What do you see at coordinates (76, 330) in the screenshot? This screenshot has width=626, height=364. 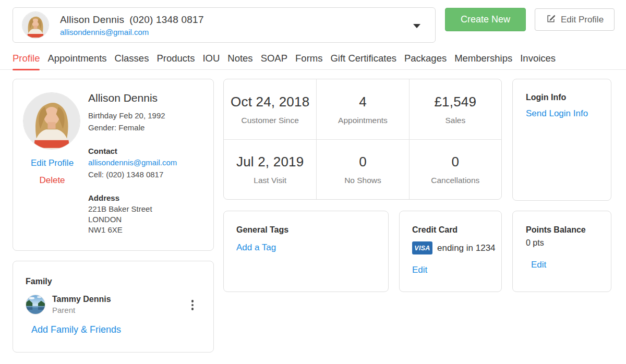 I see `add-family-friends-link: Add Family & Friends` at bounding box center [76, 330].